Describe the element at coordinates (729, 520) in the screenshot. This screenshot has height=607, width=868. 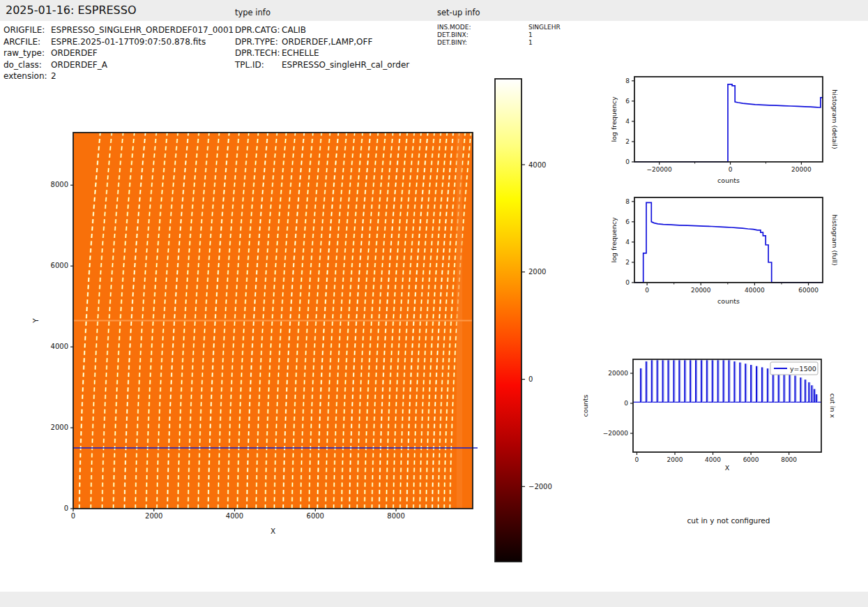
I see `cut-in-y-note: cut in y not configured` at that location.